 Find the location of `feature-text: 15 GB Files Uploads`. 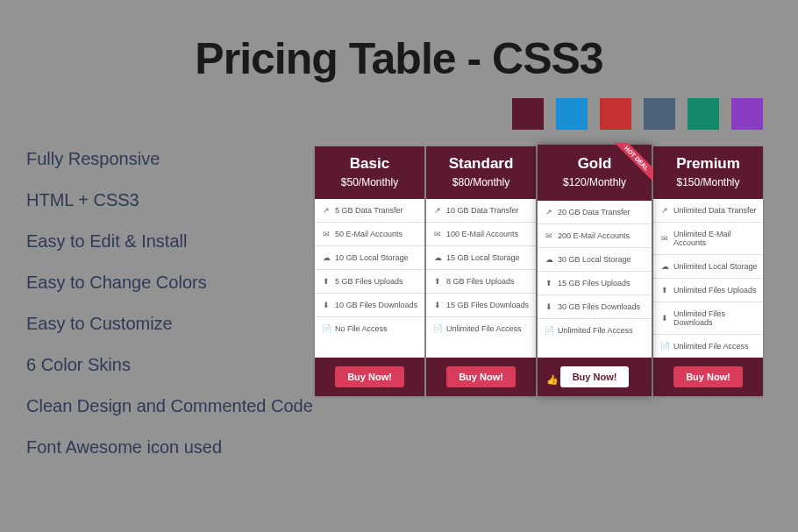

feature-text: 15 GB Files Uploads is located at coordinates (595, 283).